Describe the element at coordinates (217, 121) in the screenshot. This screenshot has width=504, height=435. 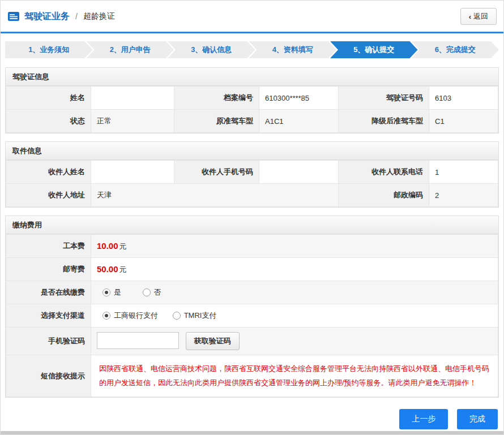
I see `field-label: 原准驾车型` at that location.